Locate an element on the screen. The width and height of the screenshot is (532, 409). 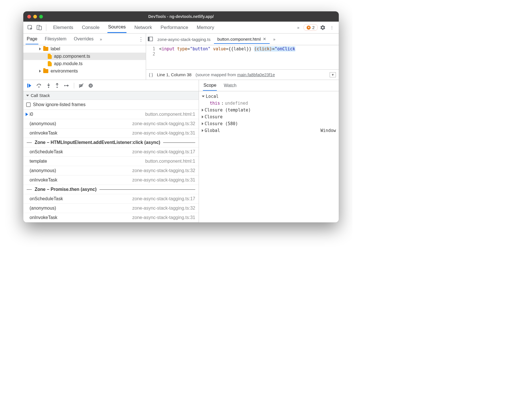
more-nav-tabs-icon: » is located at coordinates (101, 39).